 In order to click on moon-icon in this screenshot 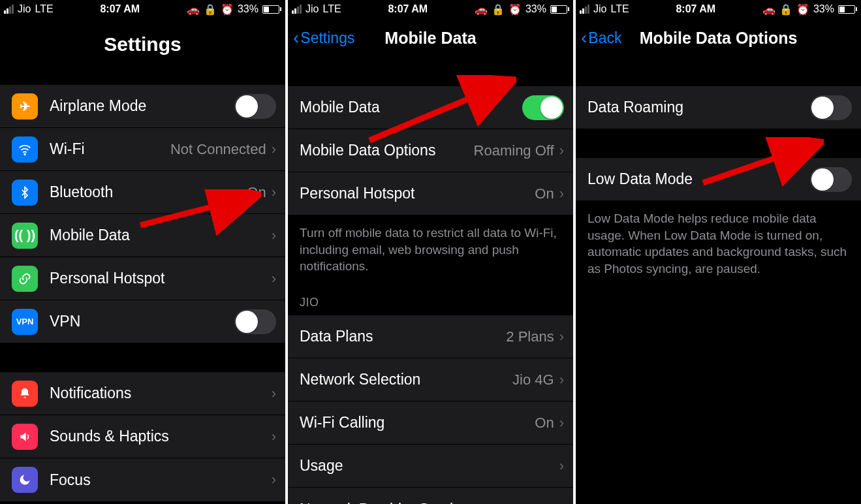, I will do `click(25, 480)`.